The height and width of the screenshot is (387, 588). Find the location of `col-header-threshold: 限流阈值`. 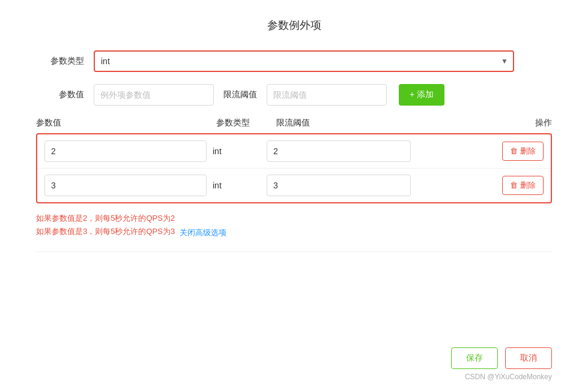

col-header-threshold: 限流阈值 is located at coordinates (354, 123).